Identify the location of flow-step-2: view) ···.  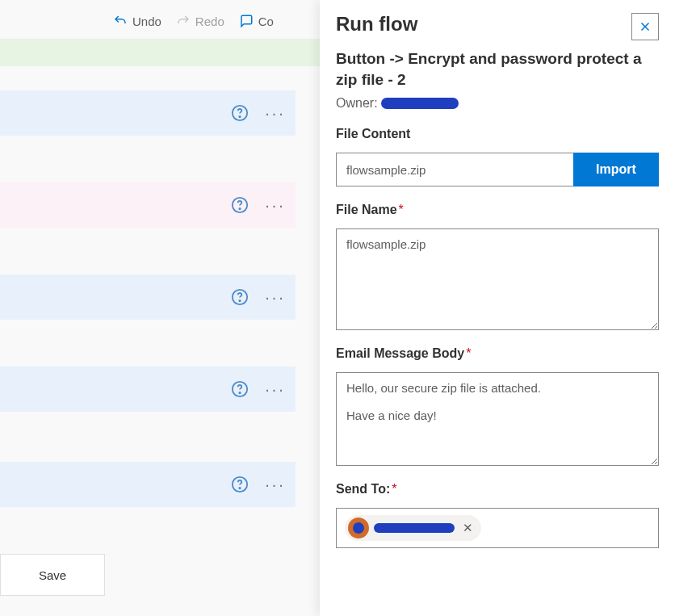
(148, 205).